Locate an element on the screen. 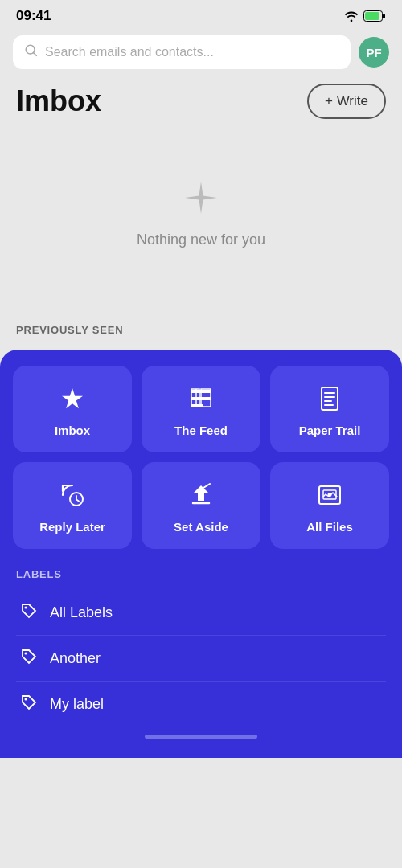 The height and width of the screenshot is (868, 402). nav-label-paper-trail: Paper Trail is located at coordinates (330, 431).